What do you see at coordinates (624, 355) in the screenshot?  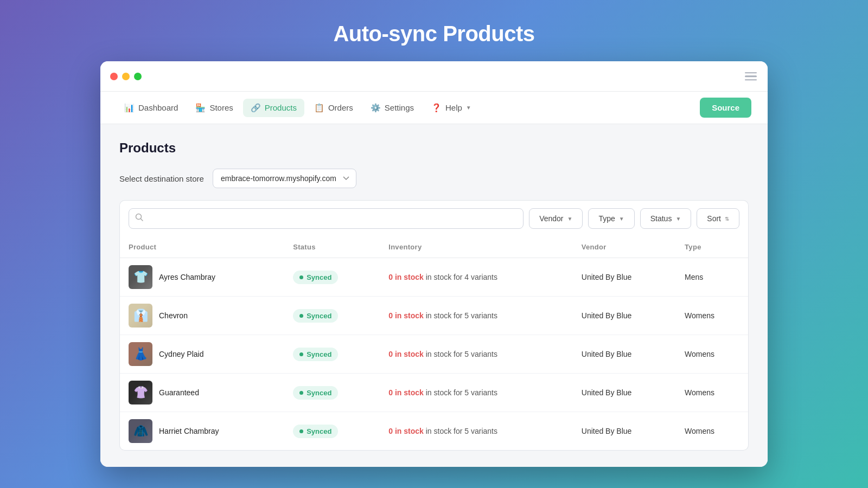 I see `vendor-cell-3: United By Blue` at bounding box center [624, 355].